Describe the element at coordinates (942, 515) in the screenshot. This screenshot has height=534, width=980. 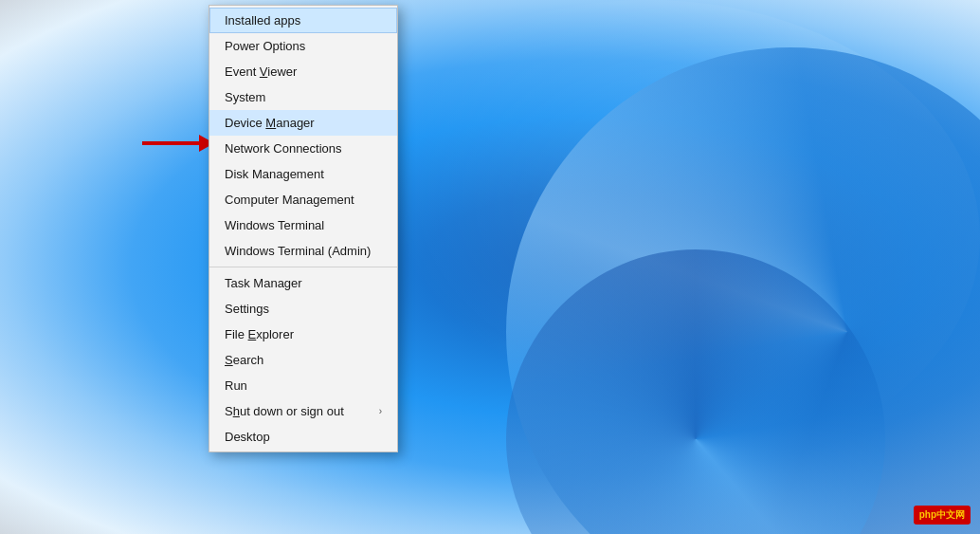
I see `watermark: php中文网` at that location.